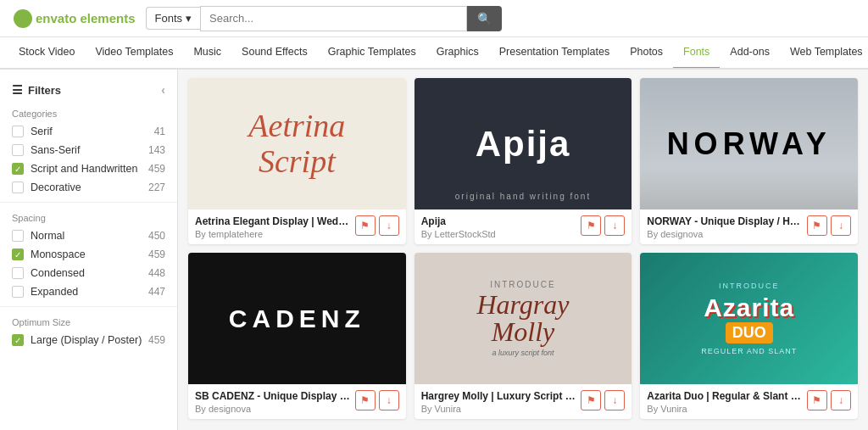 The image size is (868, 430). I want to click on filter-expanded-label: Expanded, so click(88, 292).